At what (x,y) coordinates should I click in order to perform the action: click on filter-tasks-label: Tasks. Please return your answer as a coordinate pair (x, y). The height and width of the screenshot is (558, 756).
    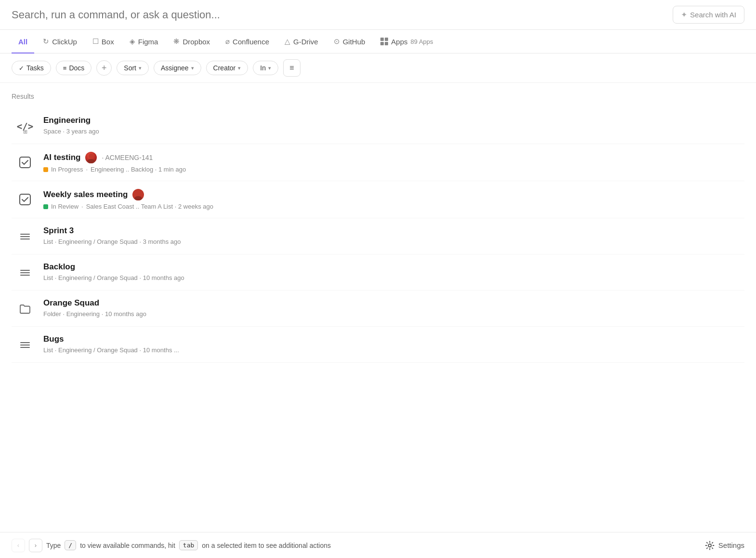
    Looking at the image, I should click on (35, 68).